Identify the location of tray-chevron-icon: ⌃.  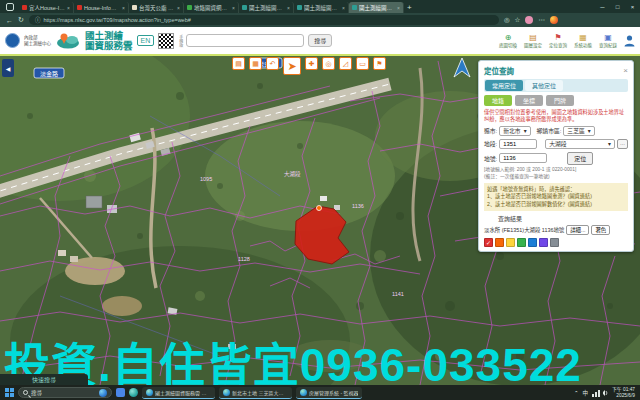
(576, 393).